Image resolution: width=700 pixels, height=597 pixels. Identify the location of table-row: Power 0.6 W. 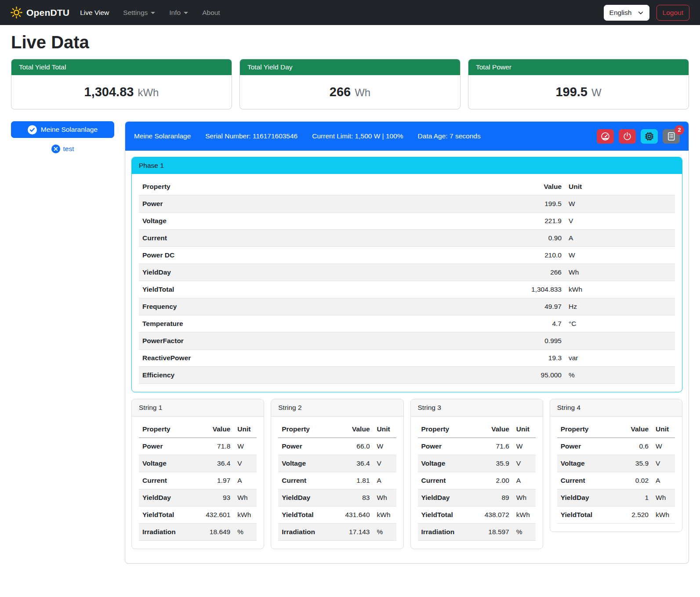
(616, 446).